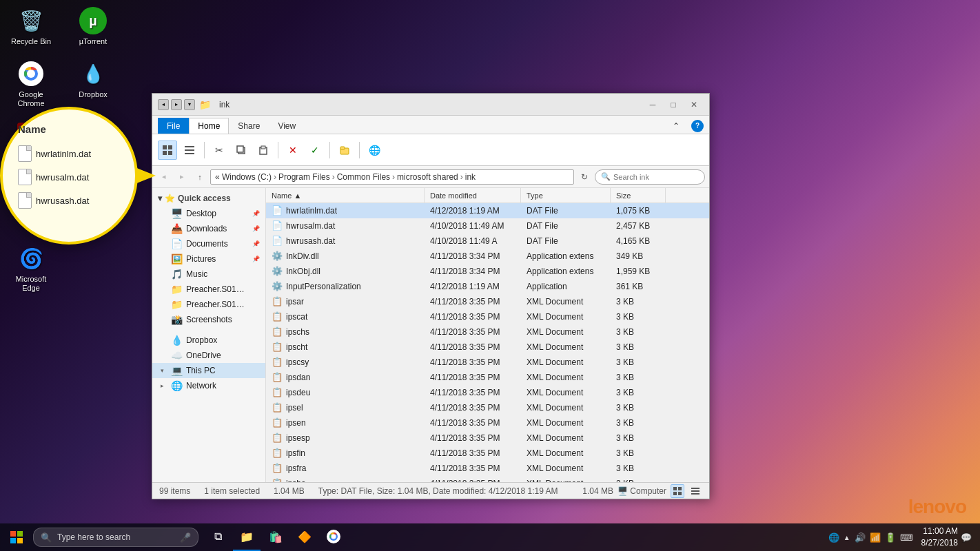  What do you see at coordinates (209, 229) in the screenshot?
I see `sidebar-item-downloads: 📥 Downloads 📌` at bounding box center [209, 229].